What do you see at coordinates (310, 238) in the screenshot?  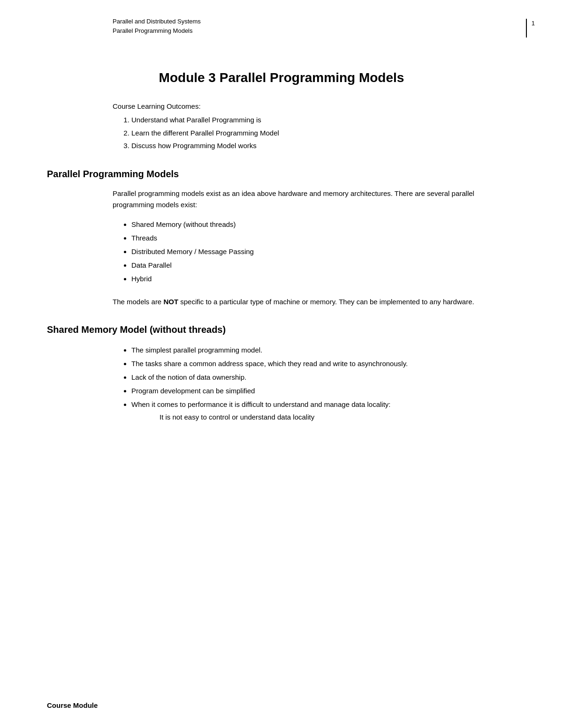 I see `list-item: Threads` at bounding box center [310, 238].